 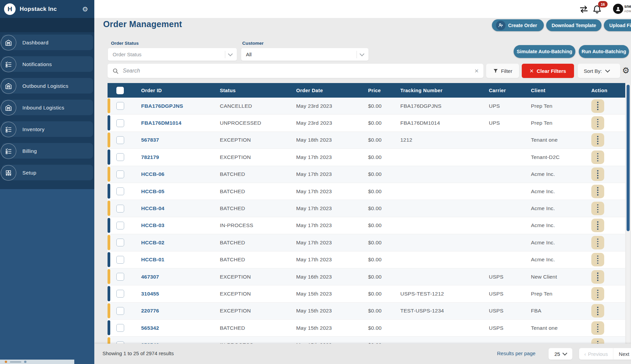 What do you see at coordinates (180, 277) in the screenshot?
I see `order-id-link: 467307` at bounding box center [180, 277].